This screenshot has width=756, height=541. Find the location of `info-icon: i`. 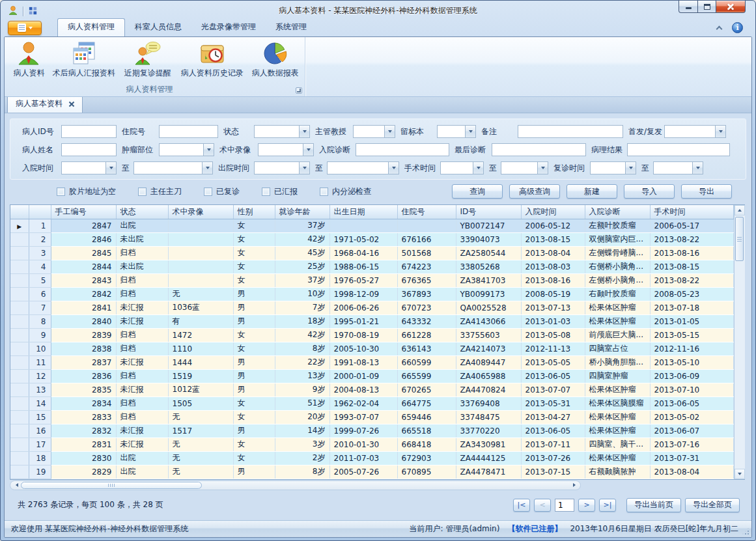

info-icon: i is located at coordinates (737, 27).